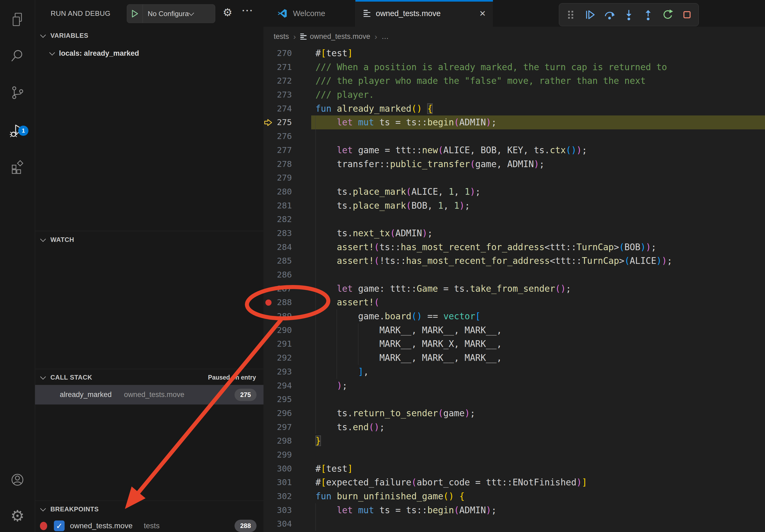 This screenshot has width=765, height=532. What do you see at coordinates (17, 56) in the screenshot?
I see `search-icon` at bounding box center [17, 56].